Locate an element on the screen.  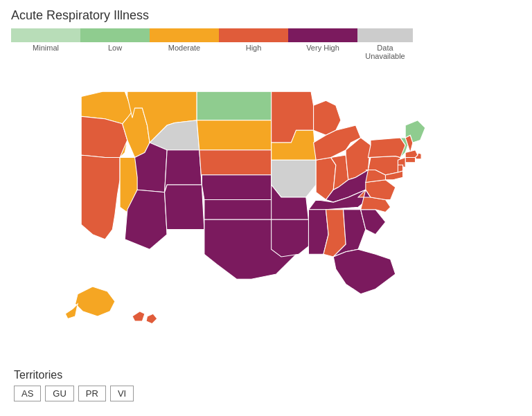
legend-color-unavailable is located at coordinates (385, 35).